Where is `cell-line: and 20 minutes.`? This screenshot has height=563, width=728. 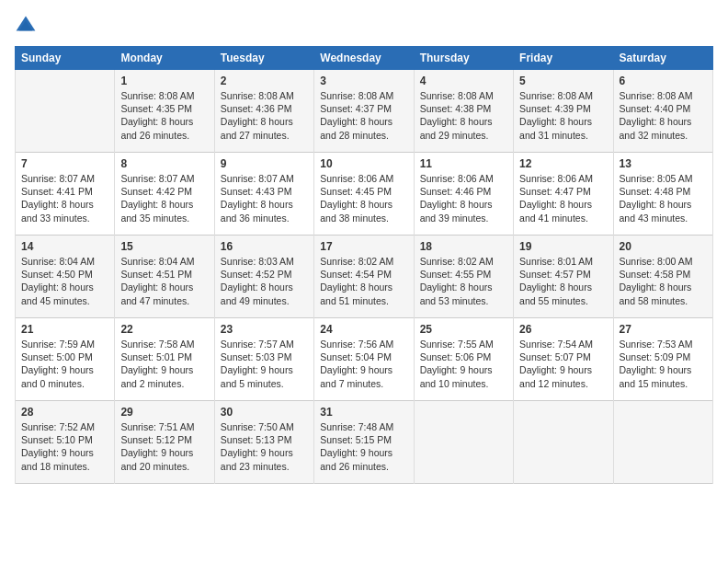
cell-line: and 20 minutes. is located at coordinates (164, 466).